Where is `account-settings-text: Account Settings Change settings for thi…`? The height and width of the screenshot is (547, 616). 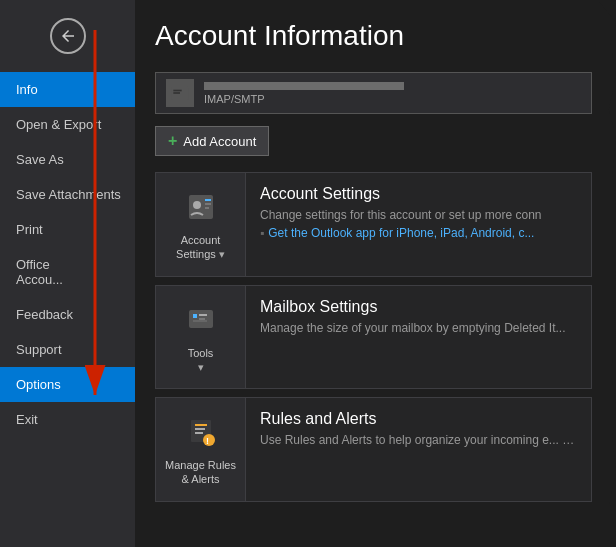
account-settings-text: Account Settings Change settings for thi… is located at coordinates (418, 212).